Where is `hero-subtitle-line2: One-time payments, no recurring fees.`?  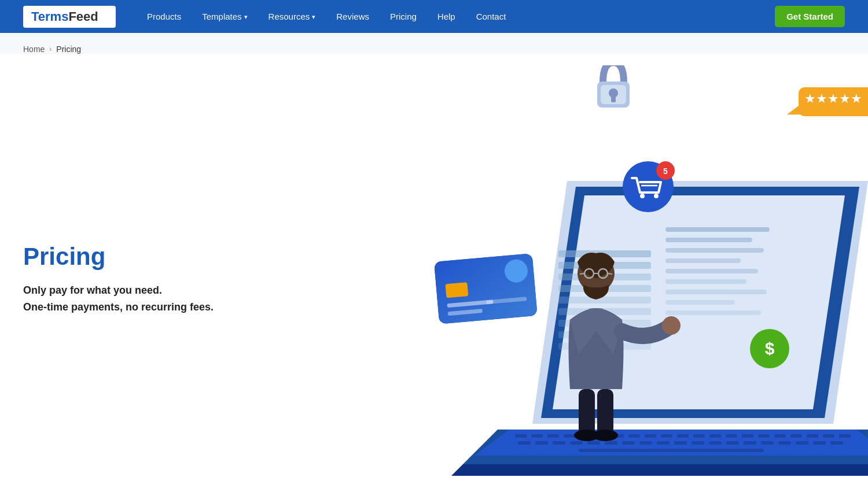 hero-subtitle-line2: One-time payments, no recurring fees. is located at coordinates (118, 307).